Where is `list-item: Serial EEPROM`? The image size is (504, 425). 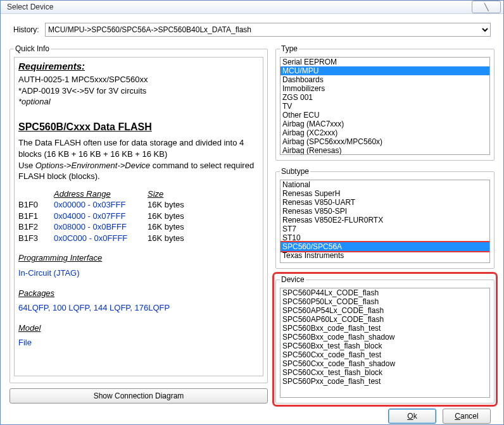 list-item: Serial EEPROM is located at coordinates (385, 62).